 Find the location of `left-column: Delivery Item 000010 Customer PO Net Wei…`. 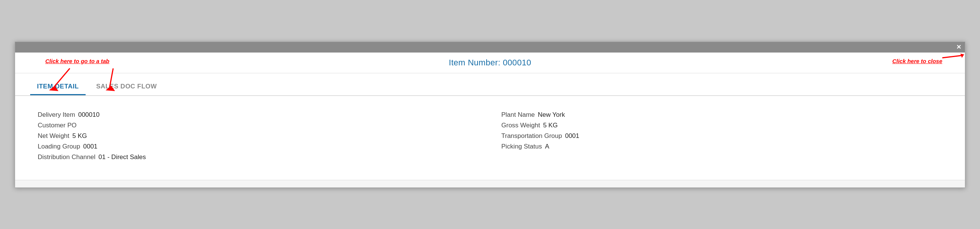

left-column: Delivery Item 000010 Customer PO Net Wei… is located at coordinates (258, 136).